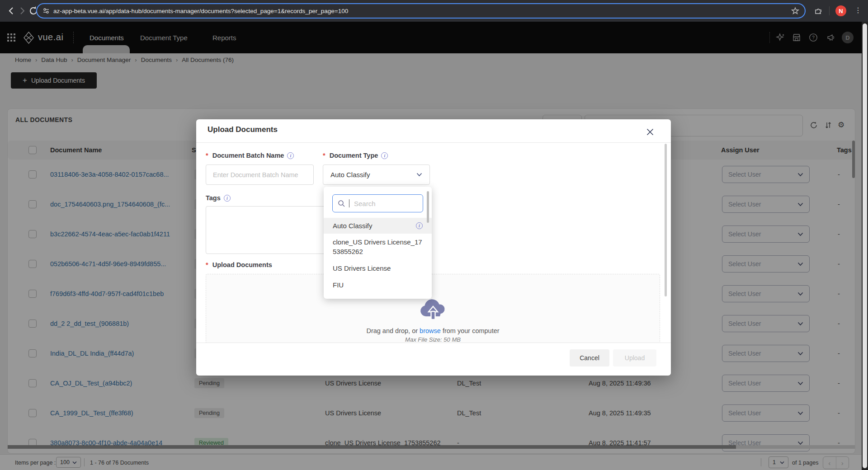  Describe the element at coordinates (471, 331) in the screenshot. I see `dropzone-text-after: from your computer` at that location.